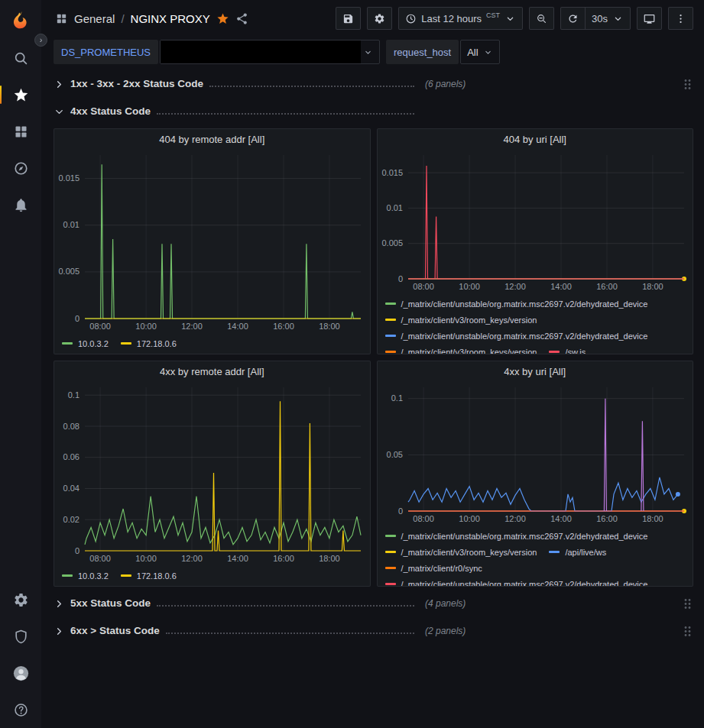 This screenshot has width=704, height=728. I want to click on dashboard-grid-icon, so click(61, 18).